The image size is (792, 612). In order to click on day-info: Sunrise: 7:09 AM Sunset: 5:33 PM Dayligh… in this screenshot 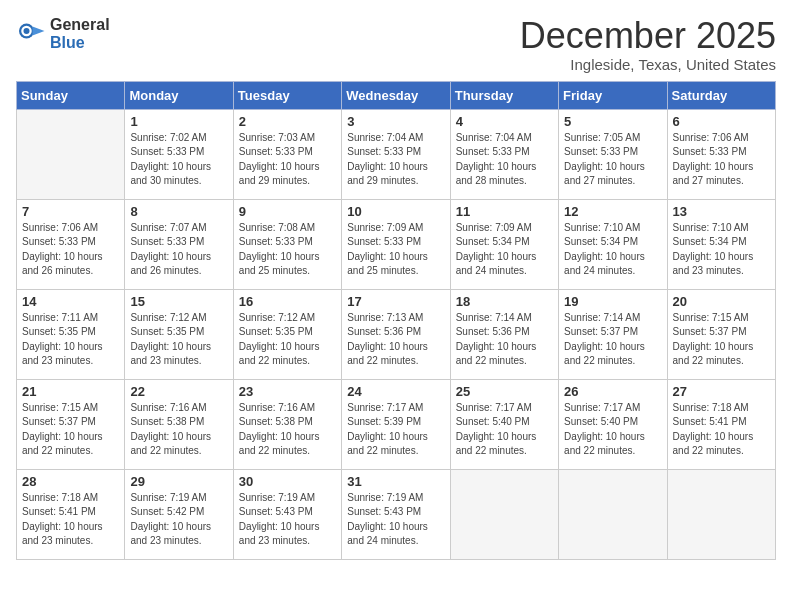, I will do `click(396, 250)`.